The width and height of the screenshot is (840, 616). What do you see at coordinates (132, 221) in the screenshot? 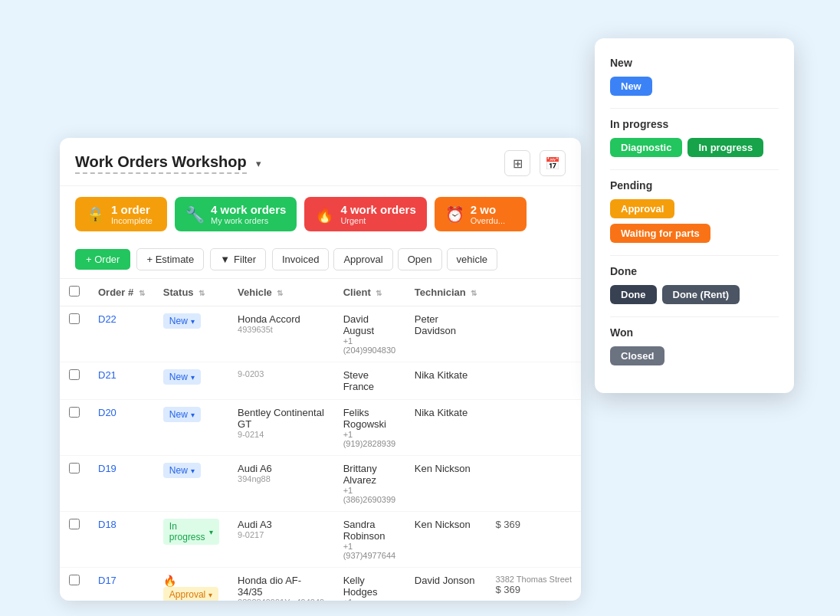
I see `summary-label: Incomplete` at bounding box center [132, 221].